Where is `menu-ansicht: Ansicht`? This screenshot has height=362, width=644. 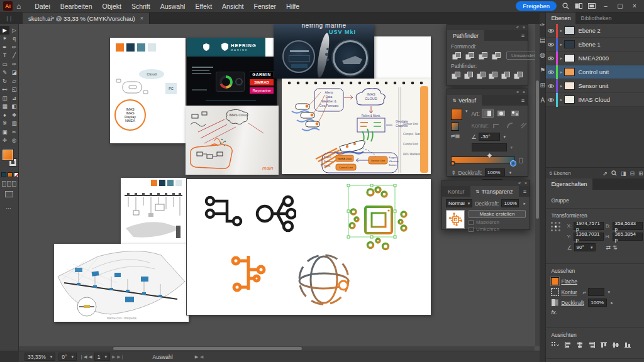 menu-ansicht: Ansicht is located at coordinates (233, 6).